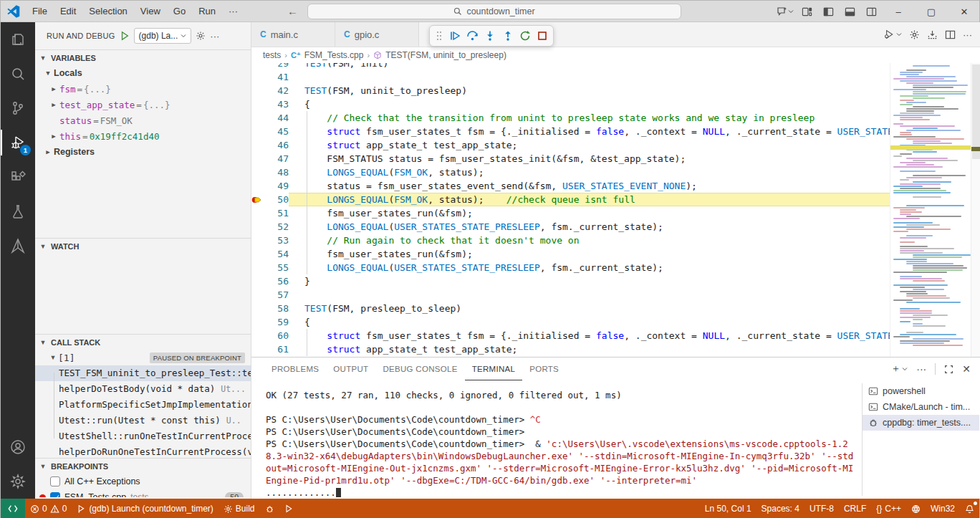  What do you see at coordinates (143, 451) in the screenshot?
I see `callstack-frame: helperDoRunOneTestInCurrentProcess(vc` at bounding box center [143, 451].